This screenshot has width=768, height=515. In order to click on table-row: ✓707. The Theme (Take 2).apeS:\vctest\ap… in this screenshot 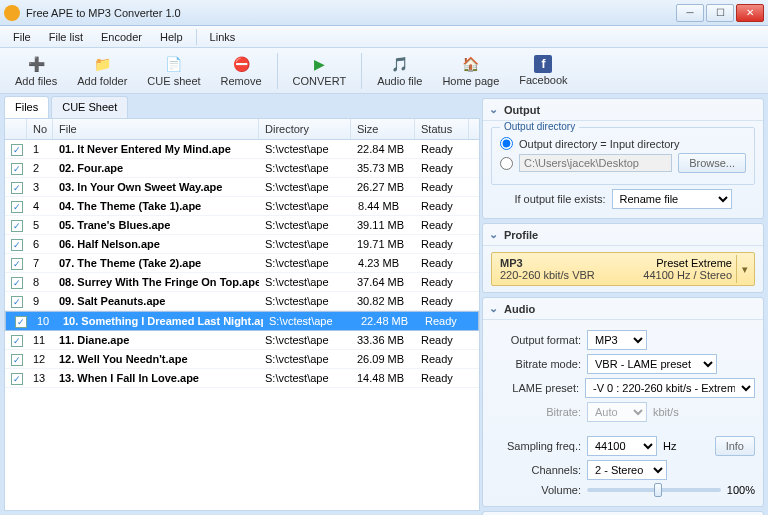, I will do `click(242, 264)`.